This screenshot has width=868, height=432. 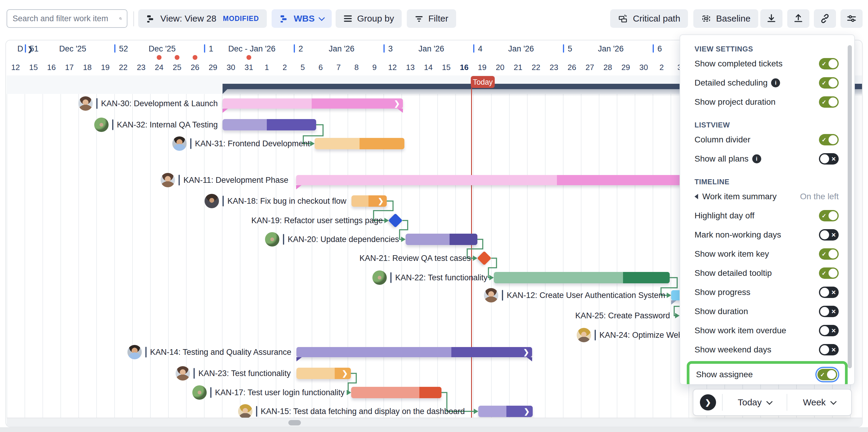 What do you see at coordinates (850, 207) in the screenshot?
I see `panel-scrollbar-thumb` at bounding box center [850, 207].